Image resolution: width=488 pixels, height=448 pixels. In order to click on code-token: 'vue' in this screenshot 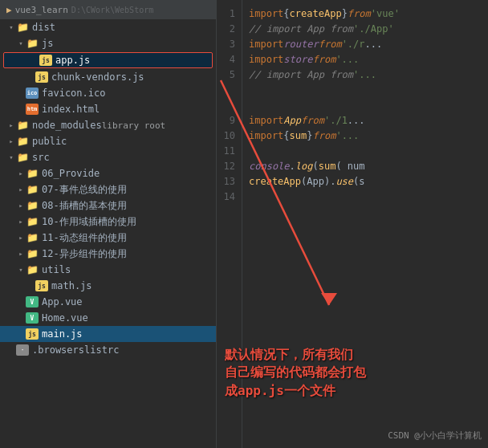, I will do `click(385, 14)`.